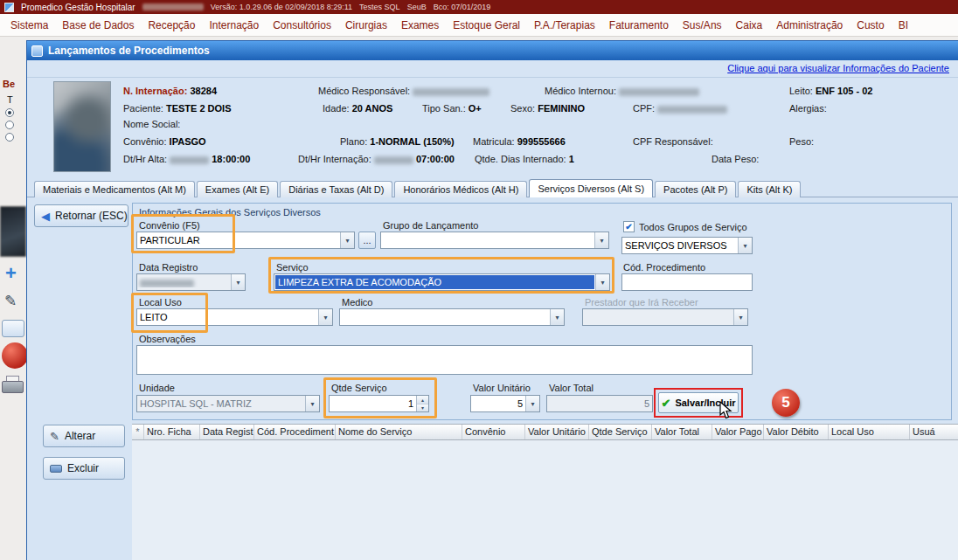 The width and height of the screenshot is (958, 560). Describe the element at coordinates (600, 404) in the screenshot. I see `valor-total-input: 5` at that location.